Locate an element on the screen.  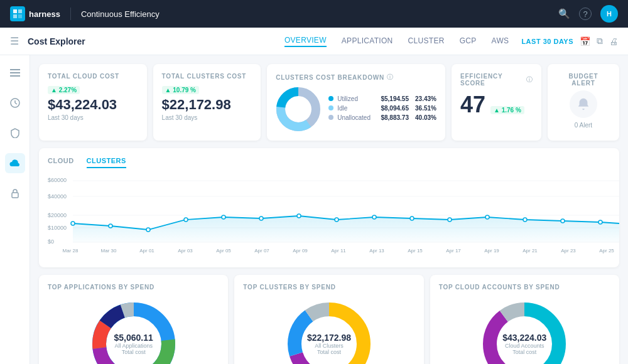
cloud-donut-sub2: Total cost is located at coordinates (524, 352).